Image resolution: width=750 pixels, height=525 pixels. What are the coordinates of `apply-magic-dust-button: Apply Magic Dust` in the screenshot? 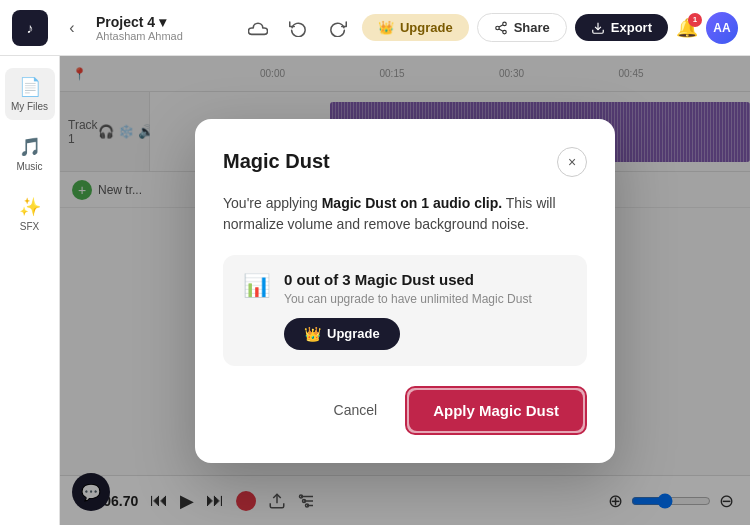 It's located at (496, 410).